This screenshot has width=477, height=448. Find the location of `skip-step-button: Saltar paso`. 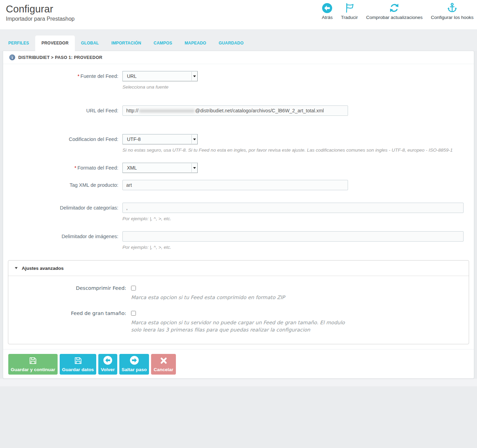

skip-step-button: Saltar paso is located at coordinates (134, 364).